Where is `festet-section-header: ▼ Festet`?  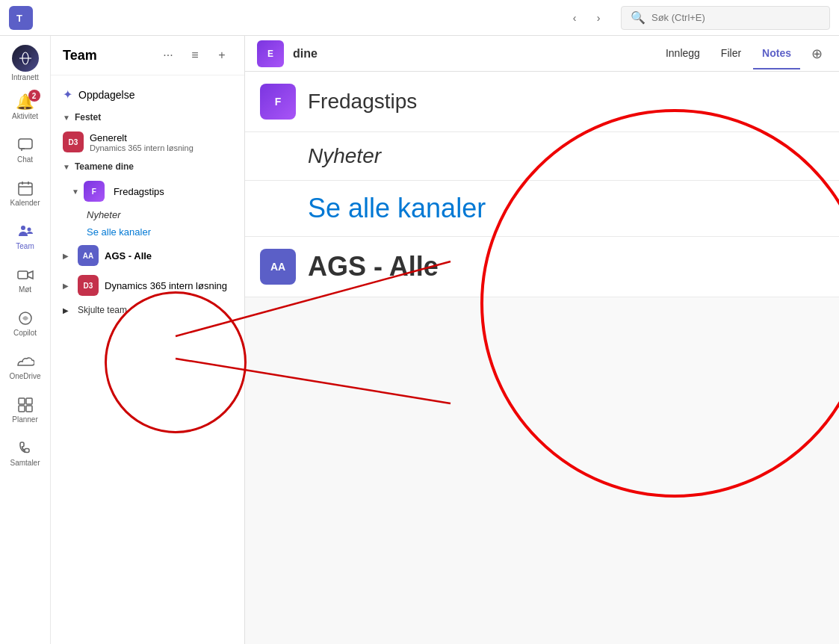 festet-section-header: ▼ Festet is located at coordinates (148, 117).